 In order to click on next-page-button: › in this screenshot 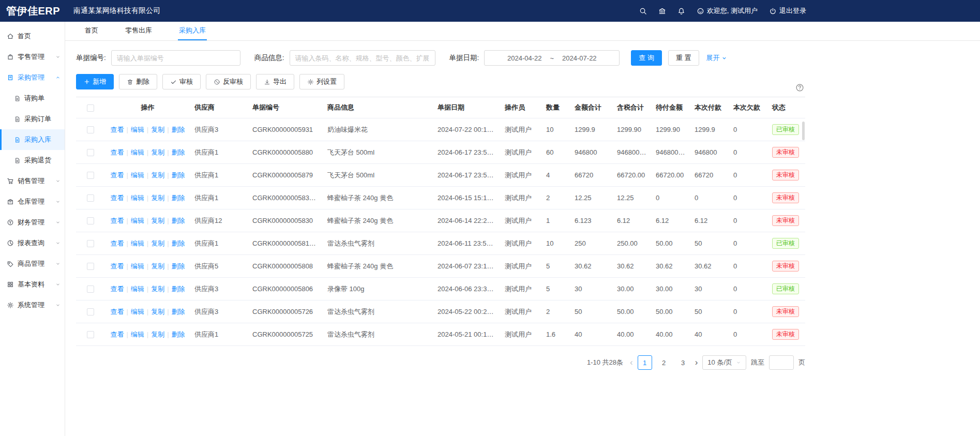, I will do `click(697, 363)`.